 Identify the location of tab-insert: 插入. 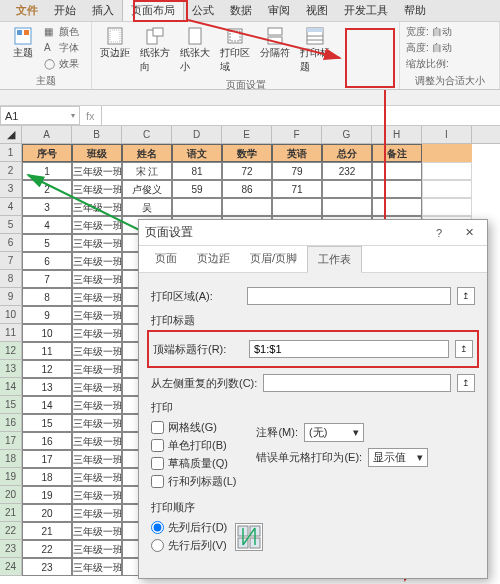
(103, 10).